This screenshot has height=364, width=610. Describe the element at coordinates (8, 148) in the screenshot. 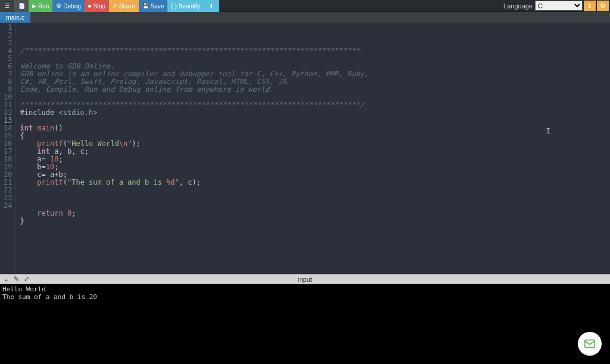

I see `gutter: 123456789101112131415161718192021222324` at that location.